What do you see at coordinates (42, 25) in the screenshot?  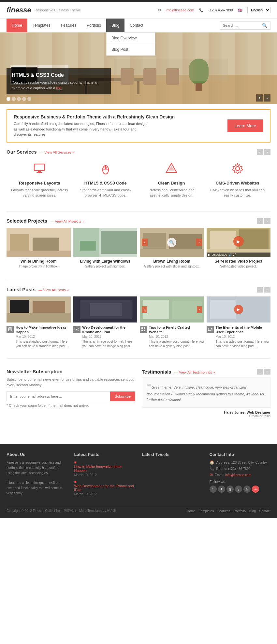 I see `nav-item-templates: Templates` at bounding box center [42, 25].